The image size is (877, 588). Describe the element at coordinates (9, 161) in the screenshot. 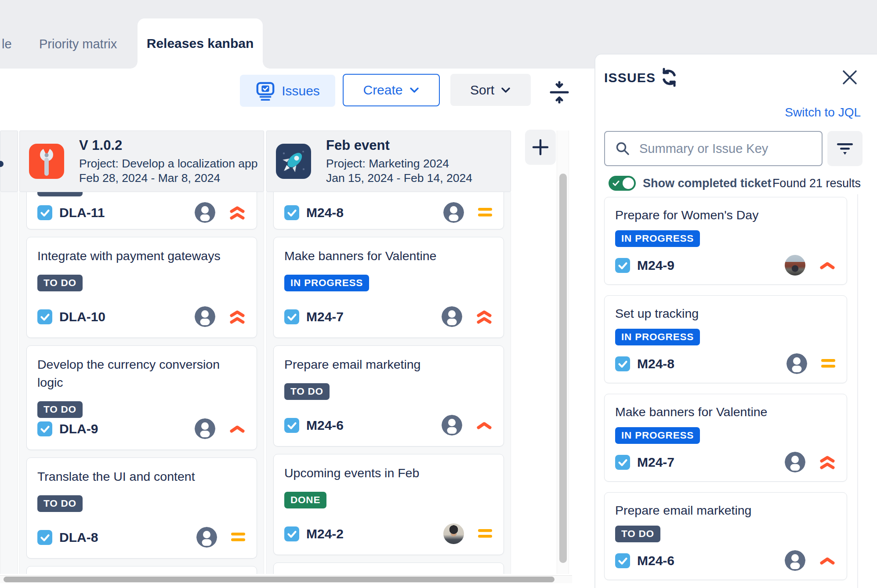

I see `column-header` at that location.